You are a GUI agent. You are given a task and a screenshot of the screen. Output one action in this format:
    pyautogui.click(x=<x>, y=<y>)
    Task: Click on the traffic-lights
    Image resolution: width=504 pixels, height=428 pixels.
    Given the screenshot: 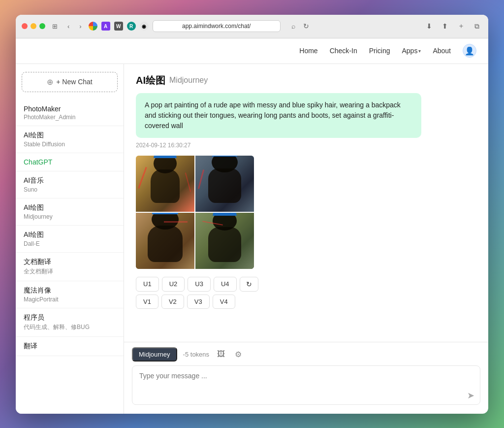 What is the action you would take?
    pyautogui.click(x=33, y=26)
    